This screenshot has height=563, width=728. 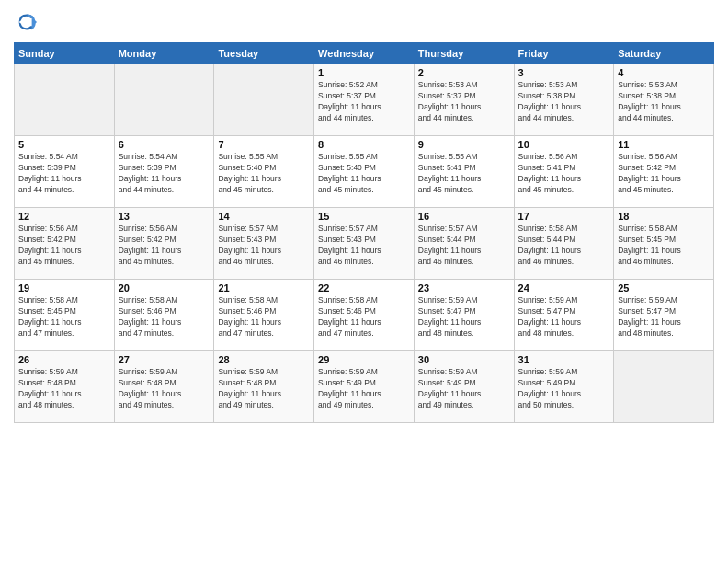 What do you see at coordinates (664, 244) in the screenshot?
I see `calendar-cell: 18Sunrise: 5:58 AM Sunset: 5:45 PM Dayli…` at bounding box center [664, 244].